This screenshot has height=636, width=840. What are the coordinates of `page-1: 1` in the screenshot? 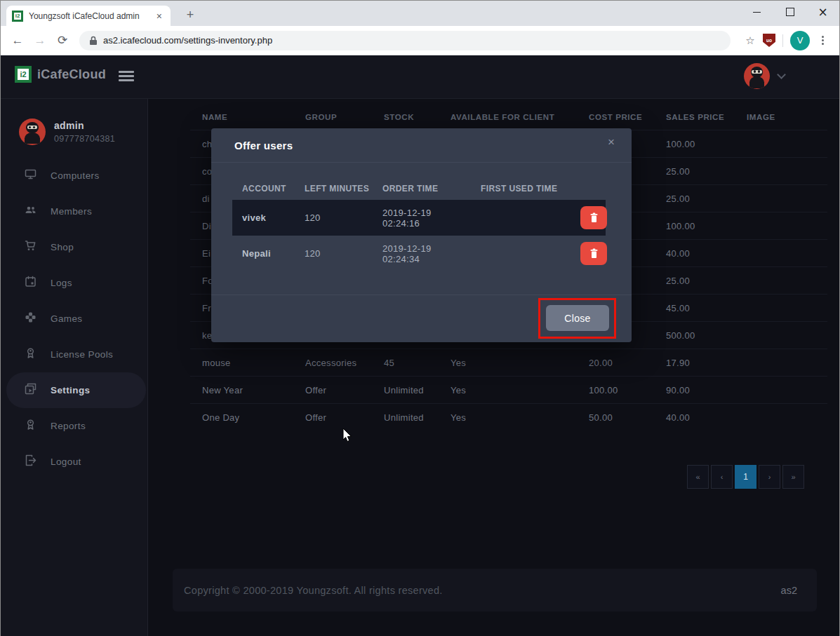 It's located at (745, 477).